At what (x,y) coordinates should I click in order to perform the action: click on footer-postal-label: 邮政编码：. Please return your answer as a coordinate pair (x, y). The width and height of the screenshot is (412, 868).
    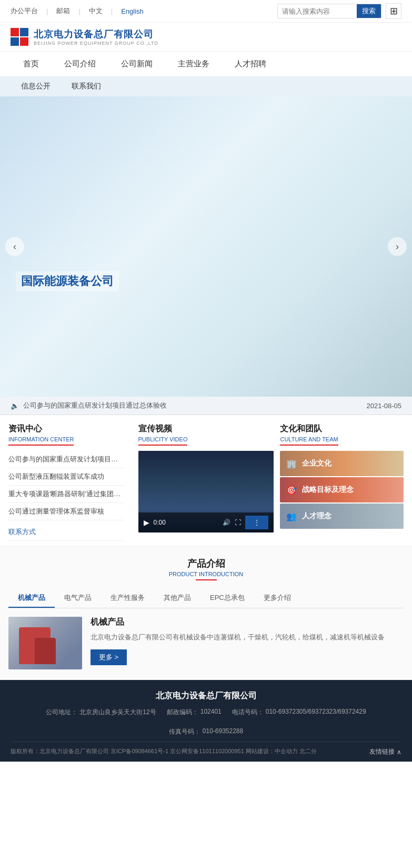
    Looking at the image, I should click on (183, 712).